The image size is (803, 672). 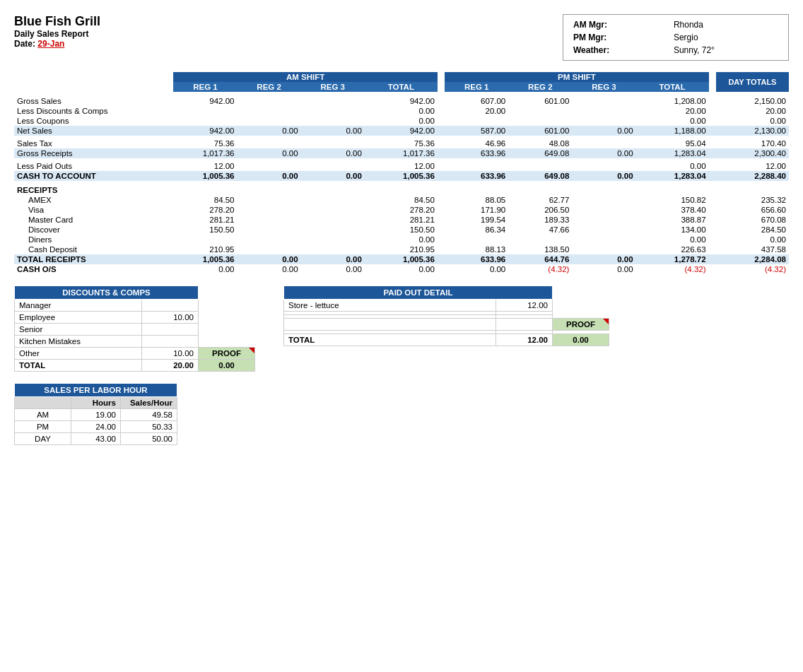 What do you see at coordinates (78, 366) in the screenshot?
I see `discounts-total-label2: TOTAL` at bounding box center [78, 366].